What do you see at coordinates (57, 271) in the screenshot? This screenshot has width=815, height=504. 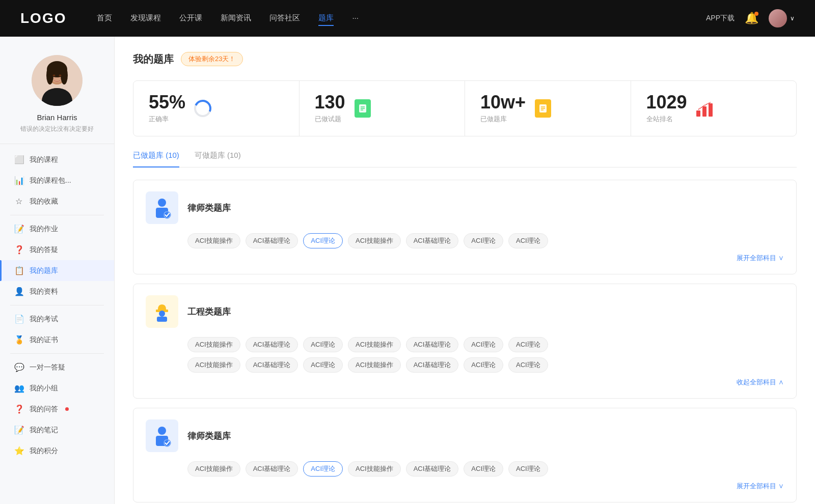 I see `sidebar-item-question-bank: 📋 我的题库` at bounding box center [57, 271].